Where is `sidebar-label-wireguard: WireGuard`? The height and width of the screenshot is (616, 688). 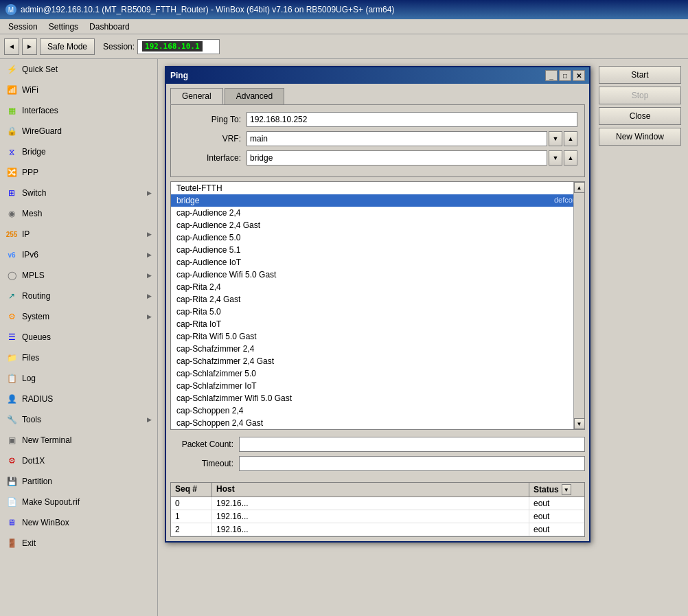 sidebar-label-wireguard: WireGuard is located at coordinates (42, 131).